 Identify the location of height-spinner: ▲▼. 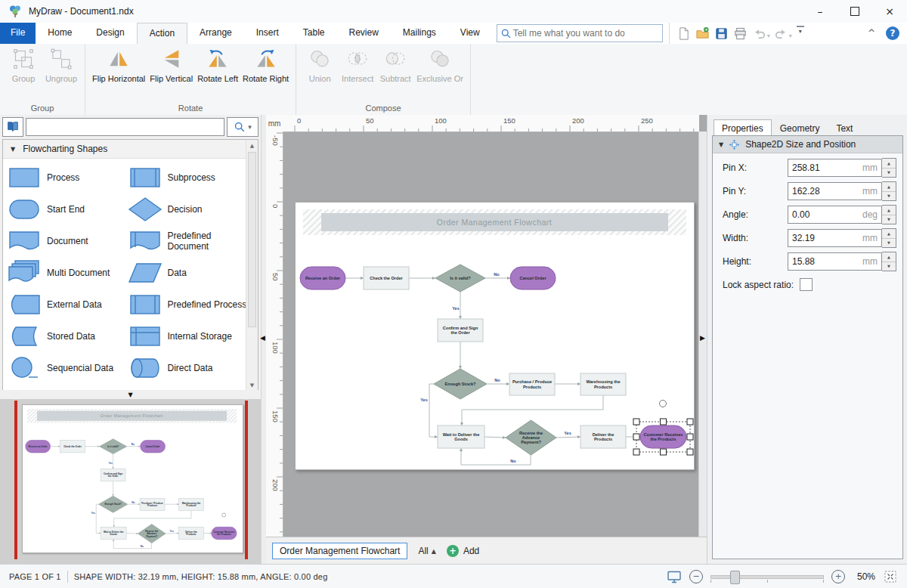
(889, 262).